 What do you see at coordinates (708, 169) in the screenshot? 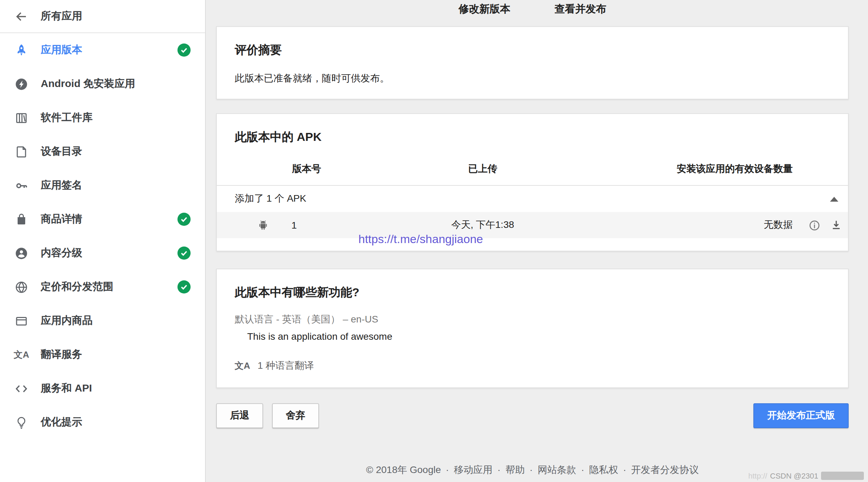
I see `column-header-devices: 安装该应用的有效设备数量` at bounding box center [708, 169].